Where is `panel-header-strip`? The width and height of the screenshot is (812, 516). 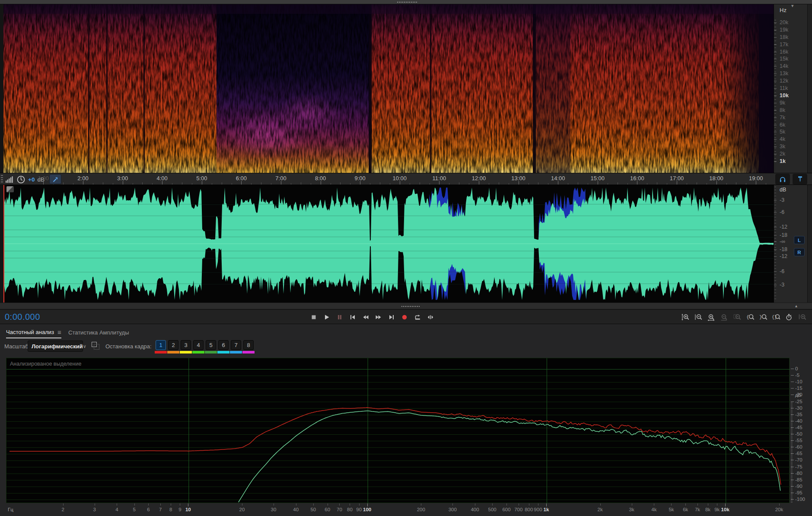
panel-header-strip is located at coordinates (406, 2).